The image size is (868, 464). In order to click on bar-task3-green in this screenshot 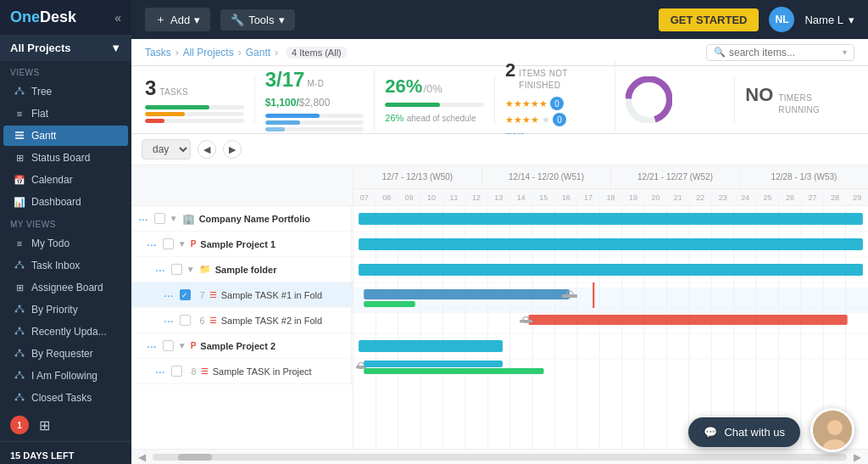, I will do `click(453, 372)`.